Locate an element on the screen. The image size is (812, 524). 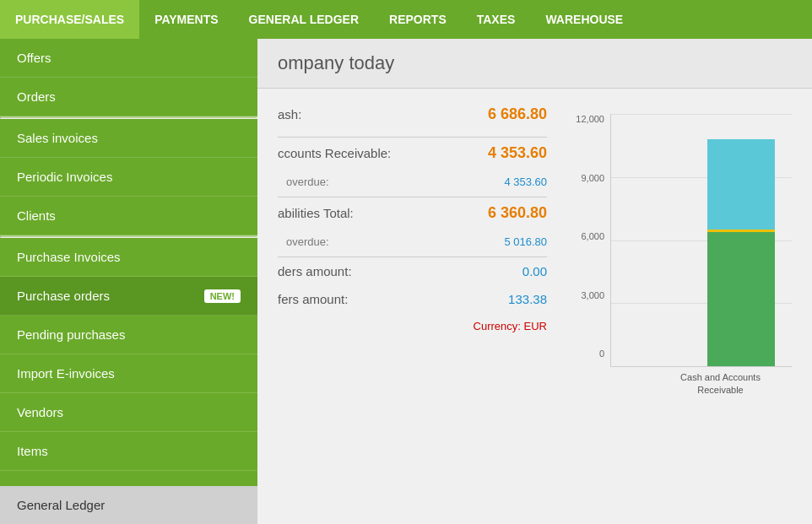
receivable-value: 4 353.60 is located at coordinates (517, 154).